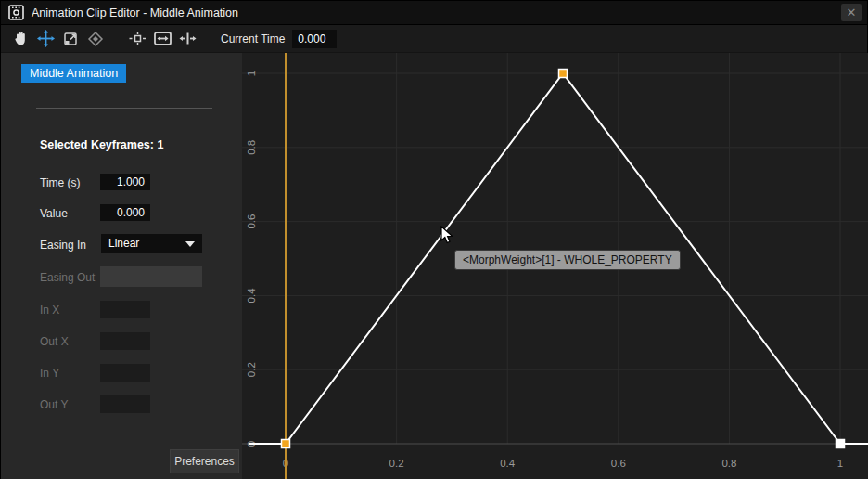 This screenshot has height=479, width=868. What do you see at coordinates (508, 463) in the screenshot?
I see `x-tick-label: 0.4` at bounding box center [508, 463].